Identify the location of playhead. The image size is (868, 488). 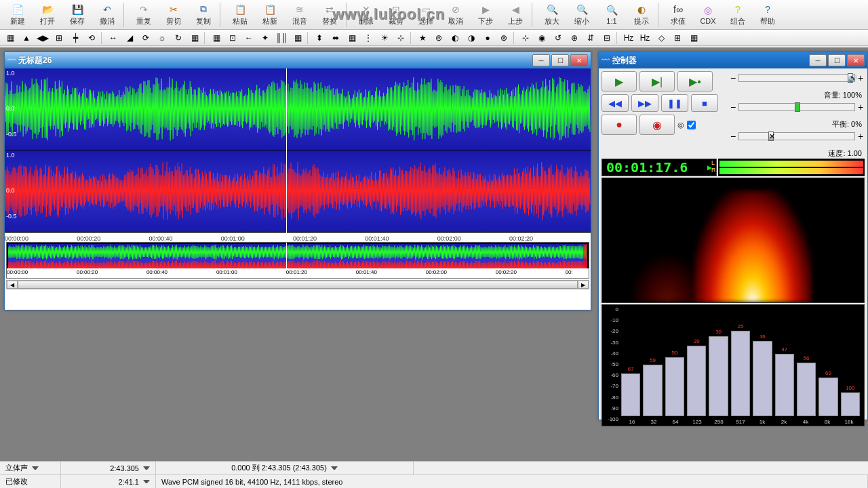
(286, 155).